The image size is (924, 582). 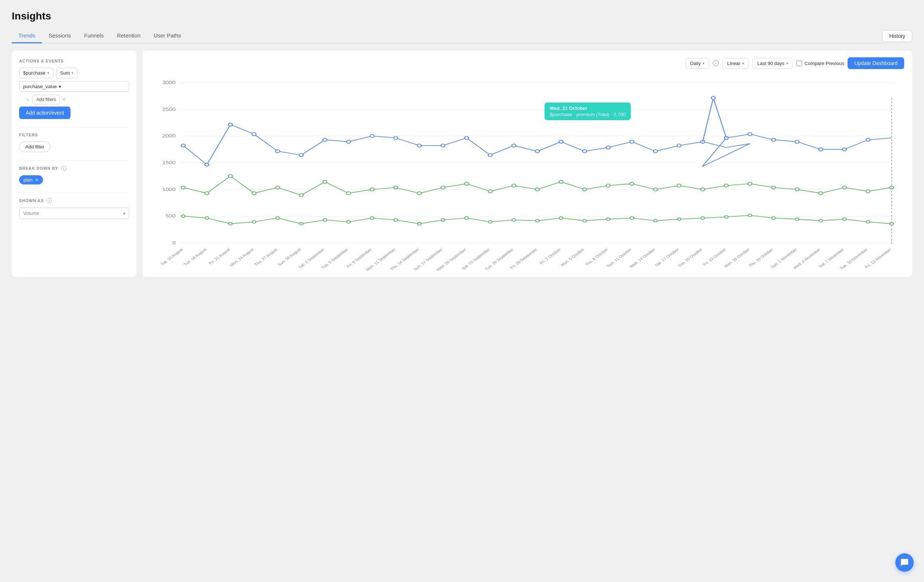 What do you see at coordinates (49, 200) in the screenshot?
I see `shown-as-info-icon: i` at bounding box center [49, 200].